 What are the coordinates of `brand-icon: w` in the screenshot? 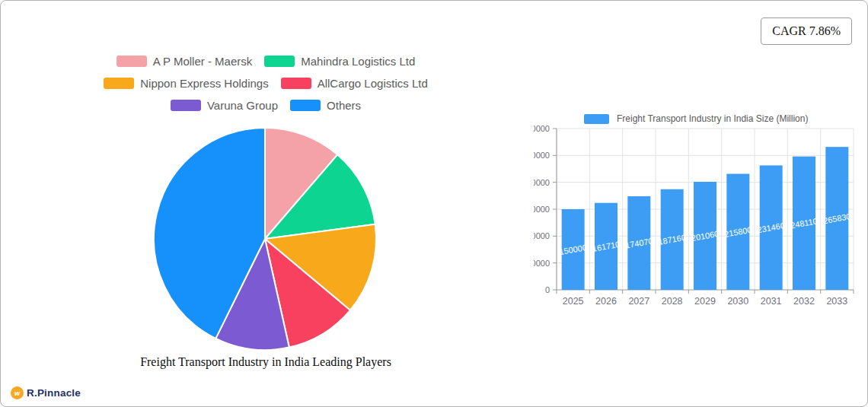 It's located at (17, 393).